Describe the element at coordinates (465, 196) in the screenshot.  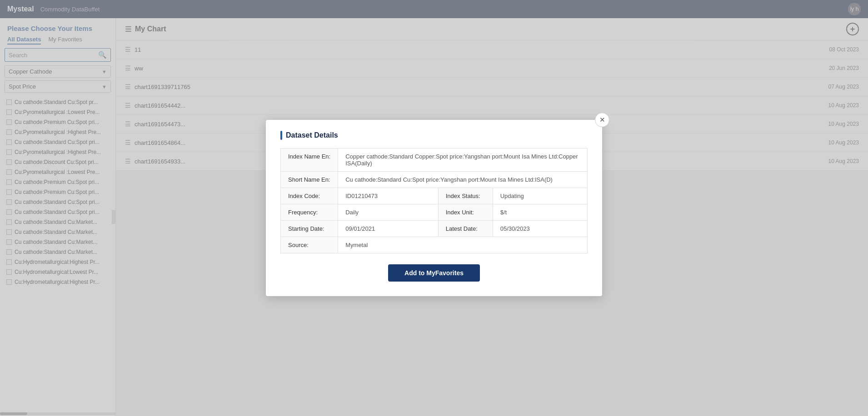
I see `index-status-label: Index Status:` at that location.